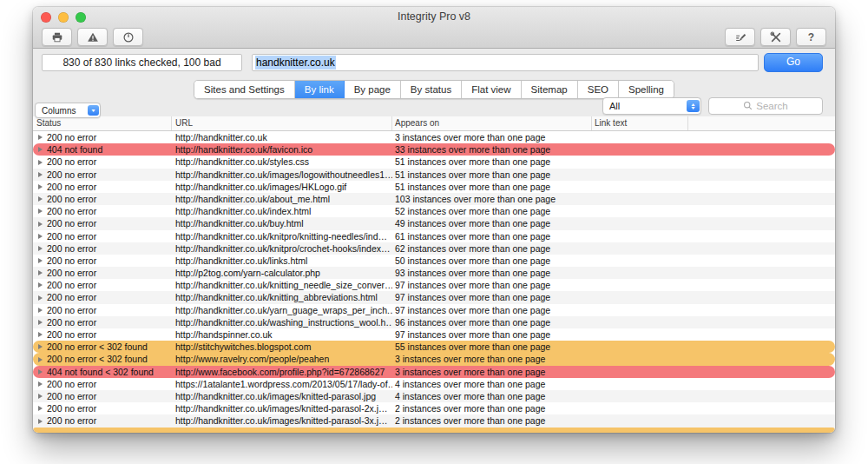 This screenshot has width=868, height=464. What do you see at coordinates (434, 149) in the screenshot?
I see `table-row: 404 not foundhttp://handknitter.co.uk/fa…` at bounding box center [434, 149].